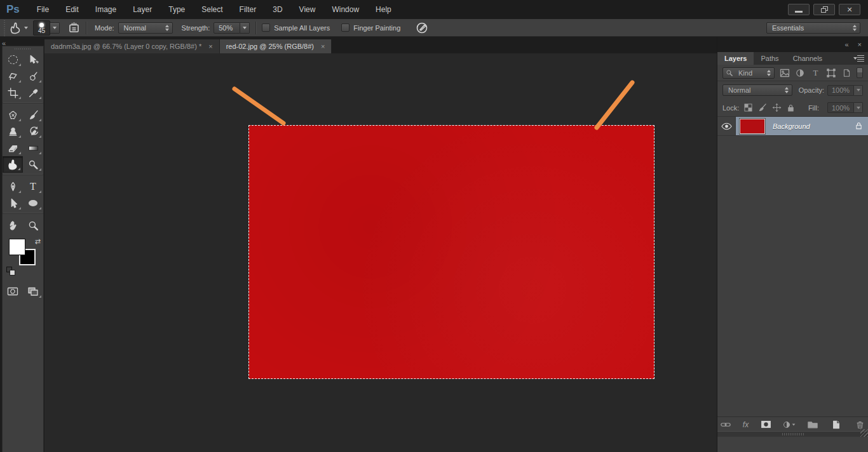 This screenshot has height=452, width=868. I want to click on pen-tool, so click(13, 187).